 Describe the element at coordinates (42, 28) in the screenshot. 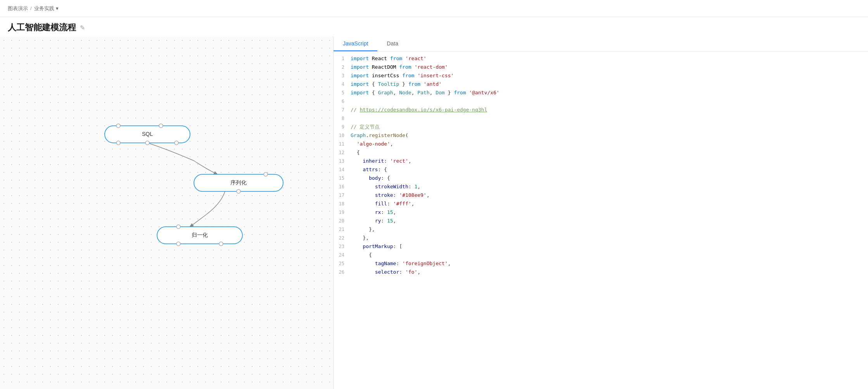

I see `page-title: 人工智能建模流程` at that location.